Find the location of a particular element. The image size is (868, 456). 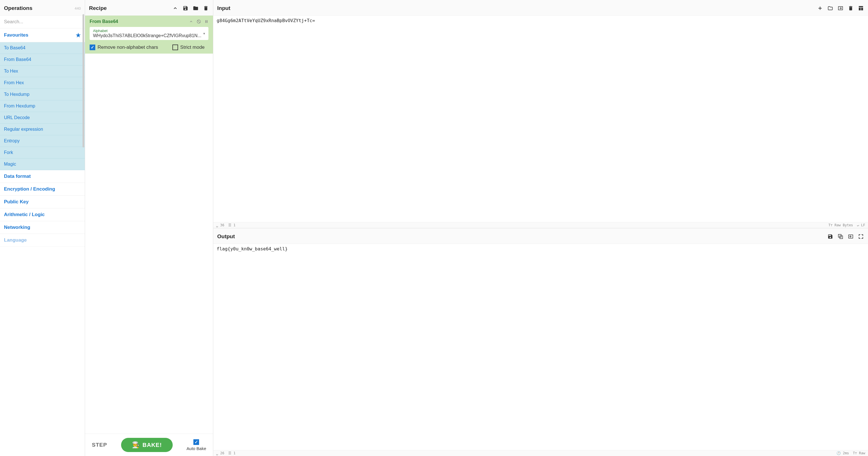

op-item: Entropy is located at coordinates (42, 141).